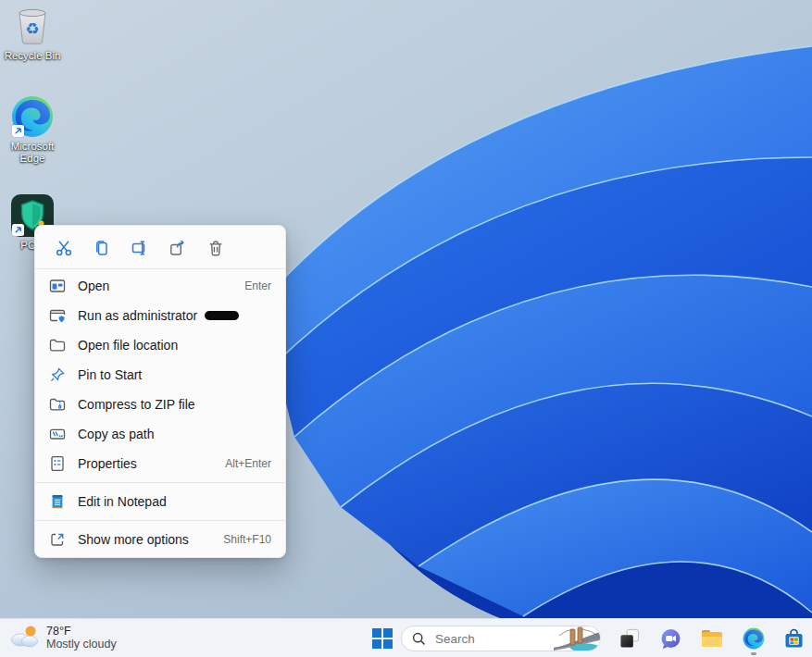  What do you see at coordinates (216, 248) in the screenshot?
I see `delete-button` at bounding box center [216, 248].